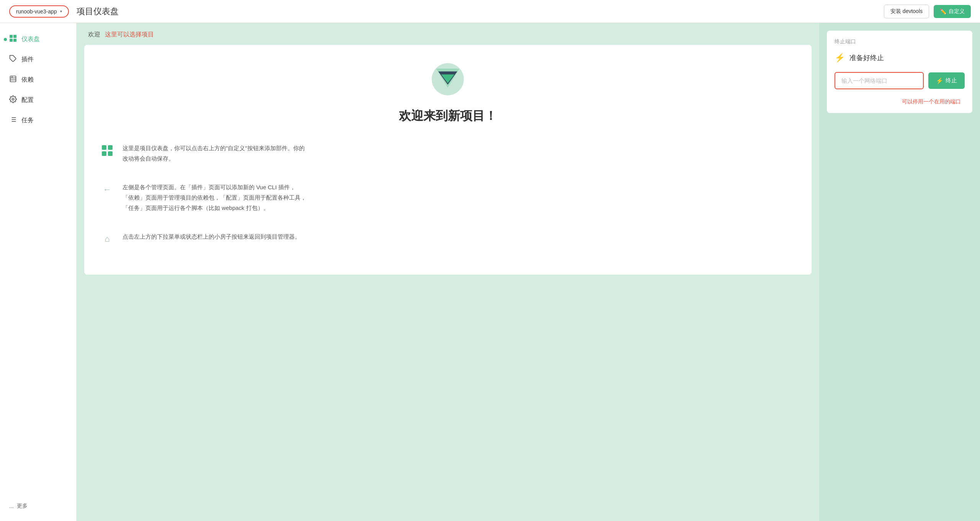 Image resolution: width=980 pixels, height=521 pixels. I want to click on terminate-label: 终止, so click(951, 80).